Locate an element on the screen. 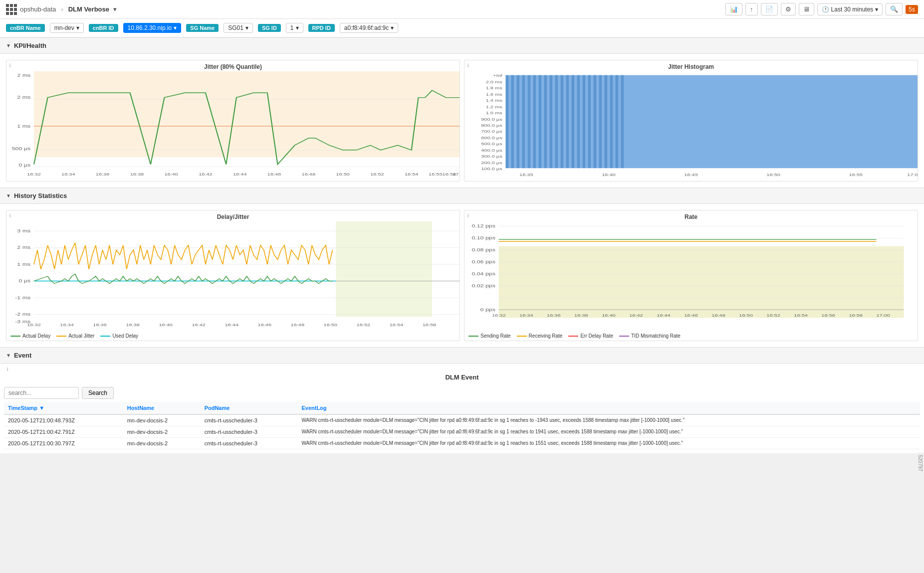  event-title: Event is located at coordinates (23, 355).